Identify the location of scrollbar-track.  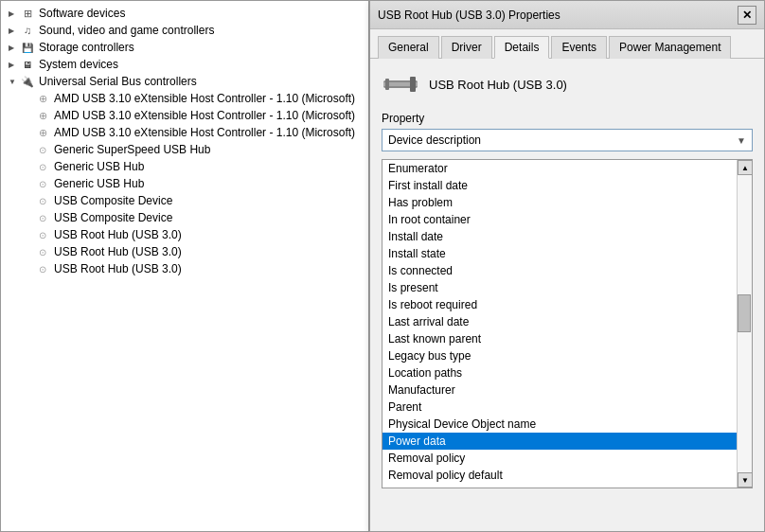
(744, 324).